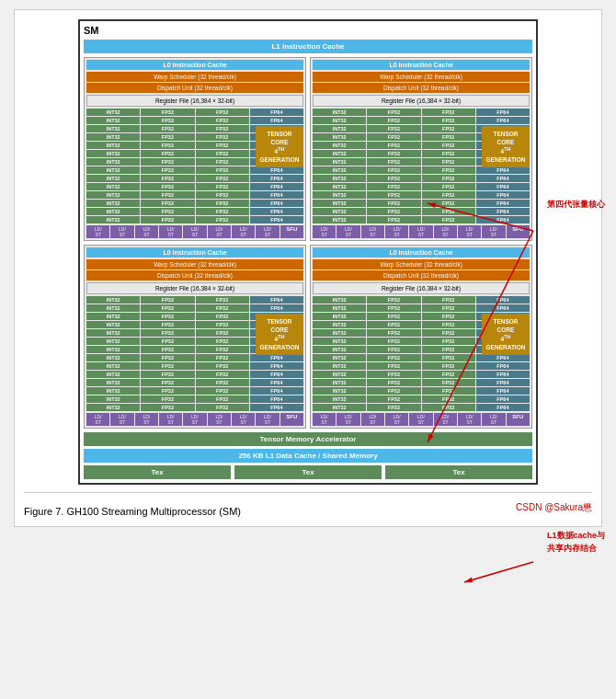  I want to click on warp-scheduler-tl: Warp Scheduler (32 thread/clk), so click(195, 77).